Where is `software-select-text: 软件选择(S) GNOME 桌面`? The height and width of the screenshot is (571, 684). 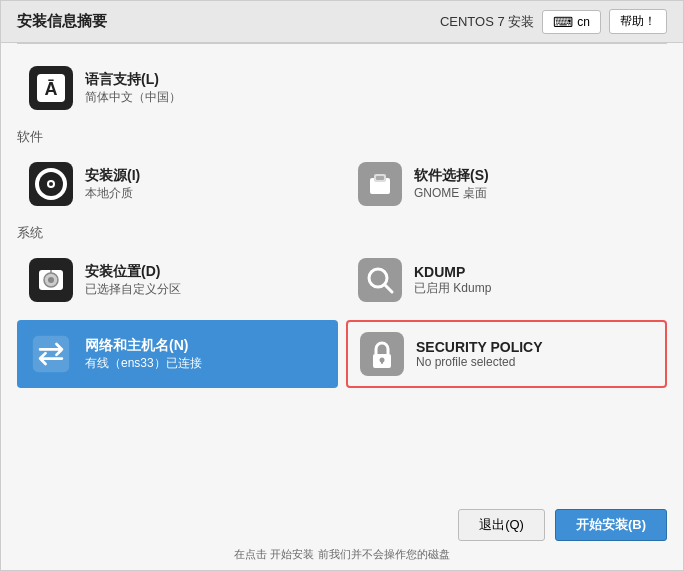
software-select-text: 软件选择(S) GNOME 桌面 is located at coordinates (452, 184).